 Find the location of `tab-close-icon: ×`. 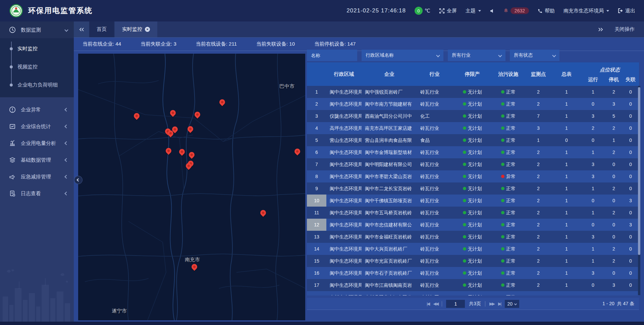

tab-close-icon: × is located at coordinates (148, 30).